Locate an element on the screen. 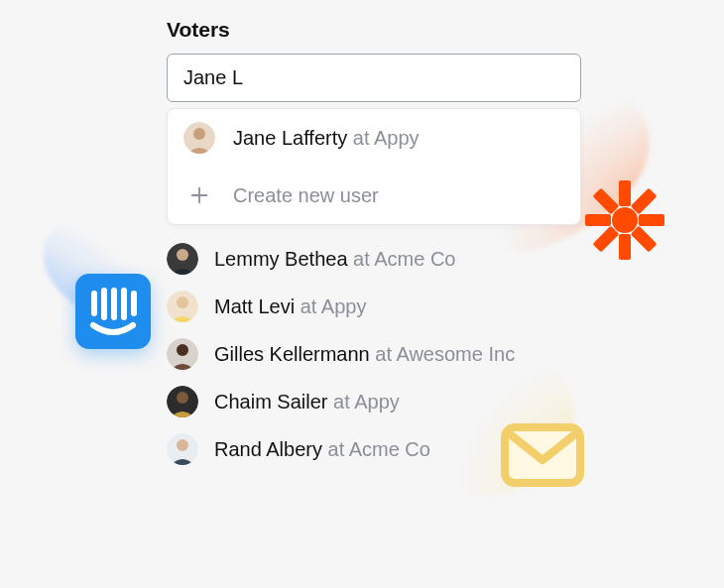 The image size is (724, 588). voter-name: Matt Levi is located at coordinates (254, 306).